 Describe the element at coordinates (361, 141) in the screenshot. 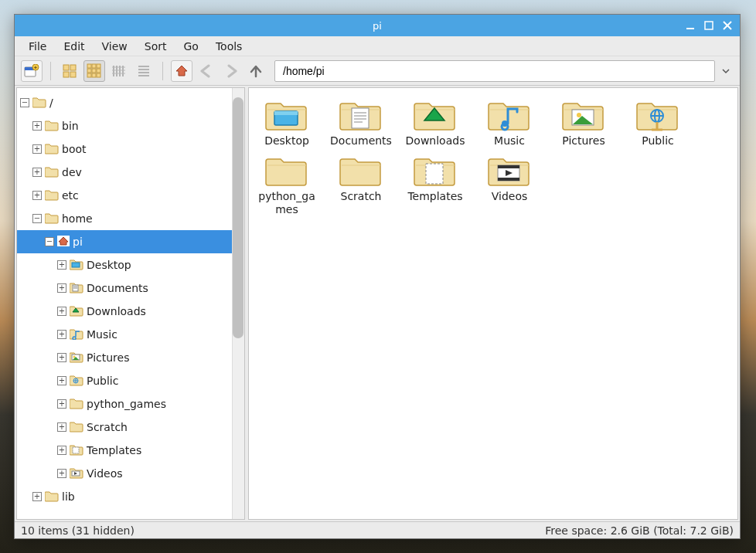

I see `folder-label: Documents` at that location.